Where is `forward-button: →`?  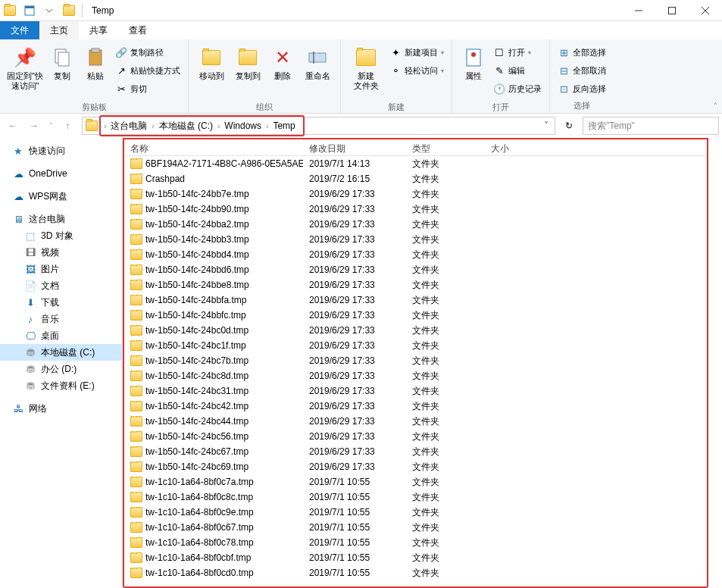 forward-button: → is located at coordinates (34, 126).